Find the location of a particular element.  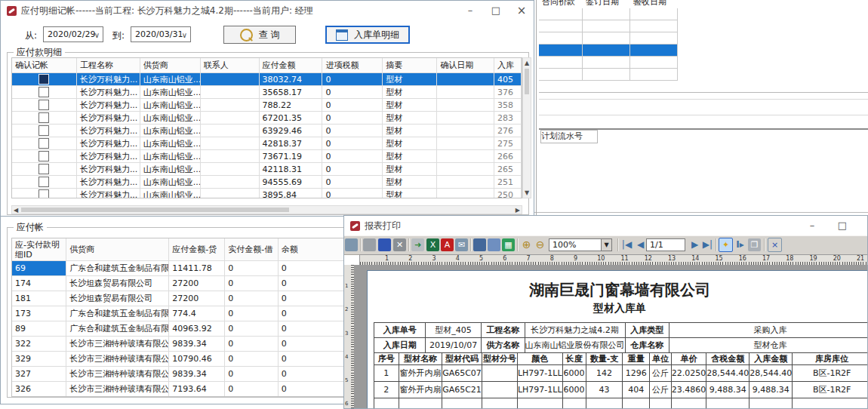

last-page-button: ▶| is located at coordinates (708, 244).